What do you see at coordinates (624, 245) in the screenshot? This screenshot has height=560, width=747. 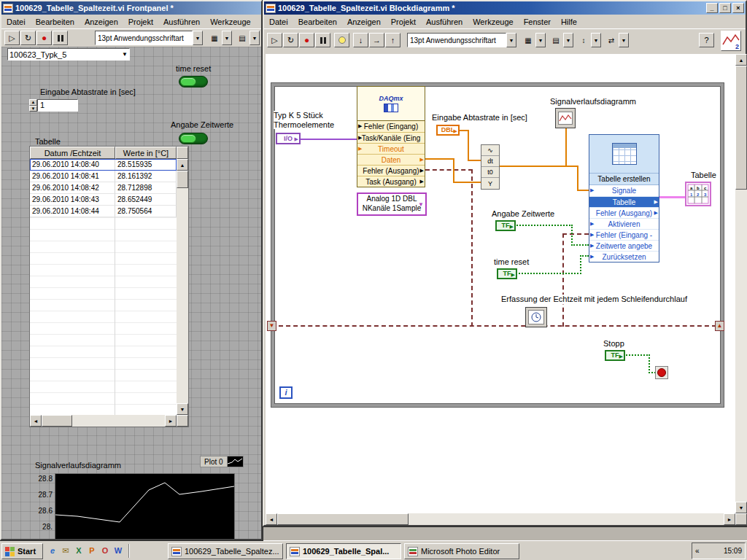 I see `express-row-zeitwerte: ▶Zeitwerte angebe` at bounding box center [624, 245].